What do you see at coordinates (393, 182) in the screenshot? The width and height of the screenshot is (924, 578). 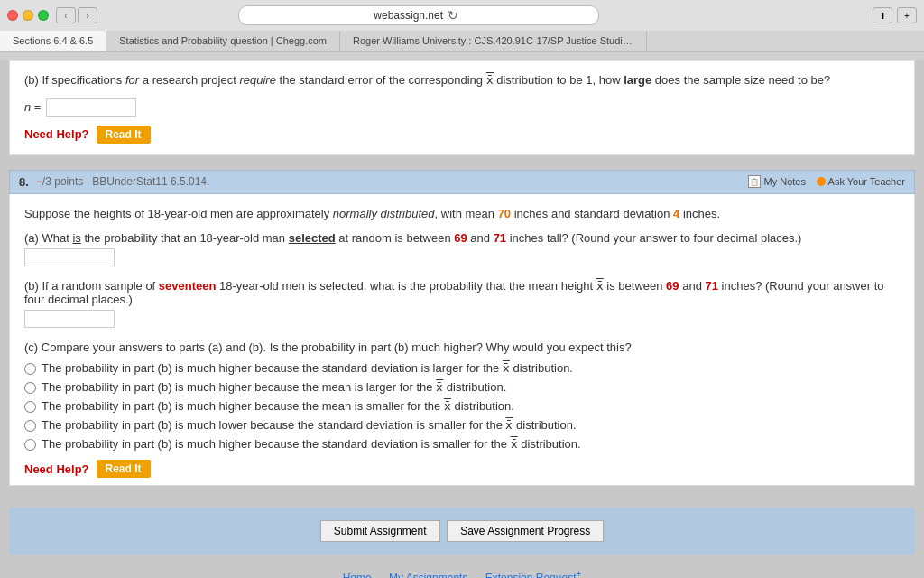 I see `question-points: −/3 points BBUnderStat11 6.5.014.` at bounding box center [393, 182].